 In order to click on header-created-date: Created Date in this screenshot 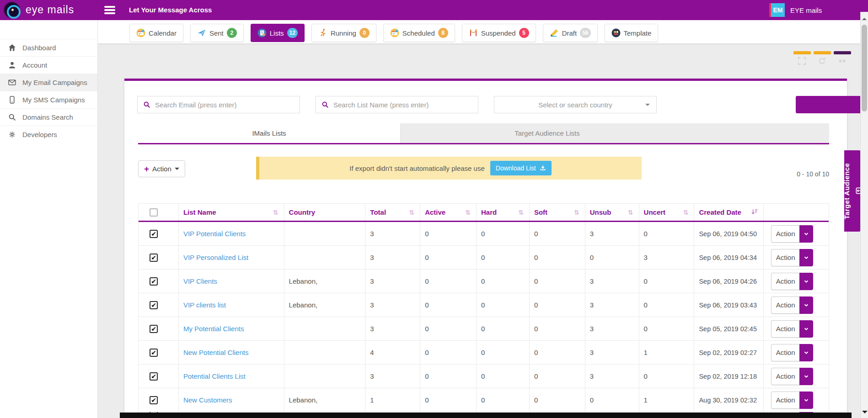, I will do `click(729, 212)`.